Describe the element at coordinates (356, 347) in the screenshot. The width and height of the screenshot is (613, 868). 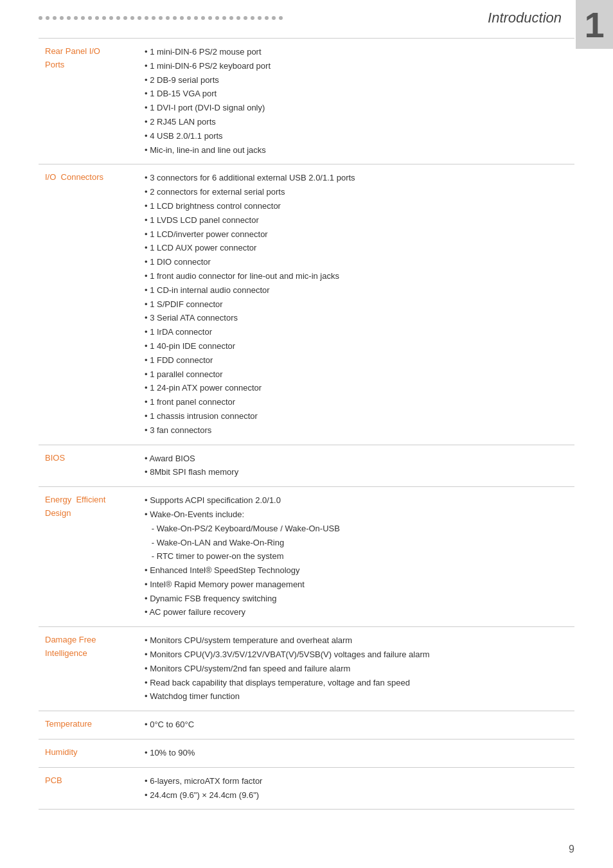
I see `spec-item: • 1 40-pin IDE connector` at that location.